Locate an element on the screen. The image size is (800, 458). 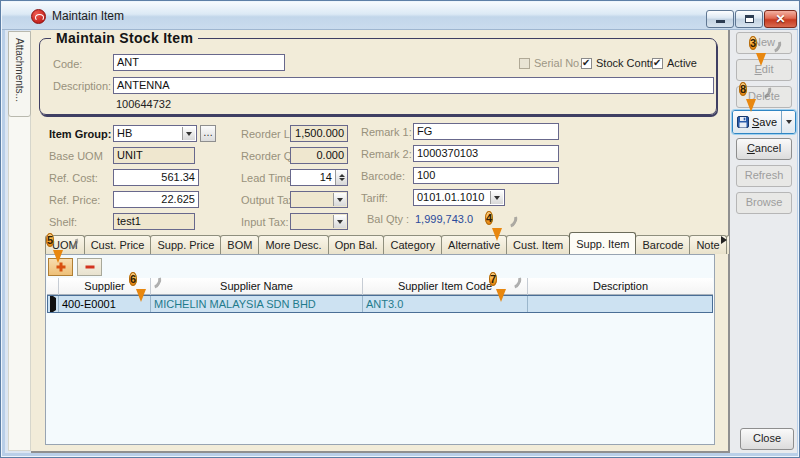
groupbox-title: Maintain Stock Item is located at coordinates (124, 38).